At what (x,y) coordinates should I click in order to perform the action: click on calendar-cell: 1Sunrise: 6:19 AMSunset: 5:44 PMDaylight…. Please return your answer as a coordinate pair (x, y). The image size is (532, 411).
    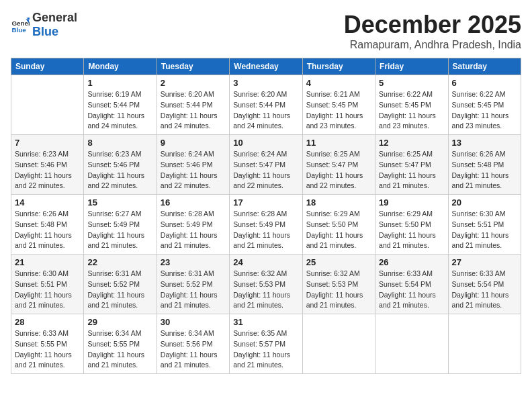
    Looking at the image, I should click on (120, 105).